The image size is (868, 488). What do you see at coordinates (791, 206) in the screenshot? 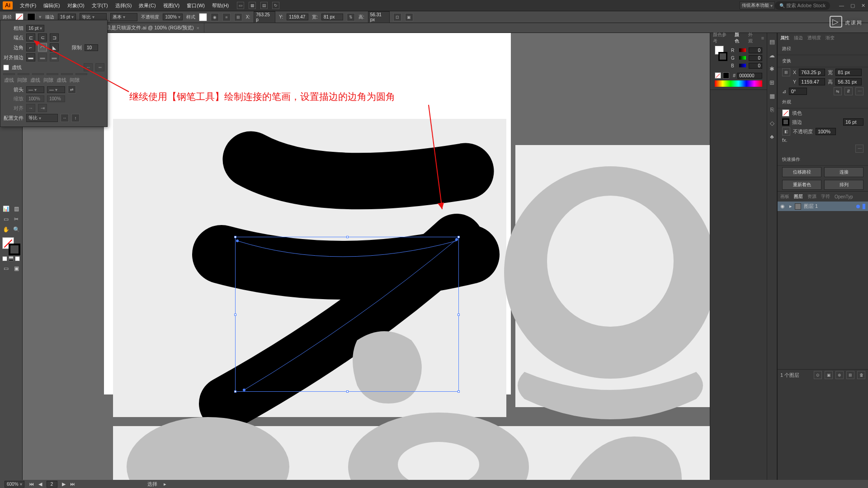
I see `expand-icon: ▸` at bounding box center [791, 206].